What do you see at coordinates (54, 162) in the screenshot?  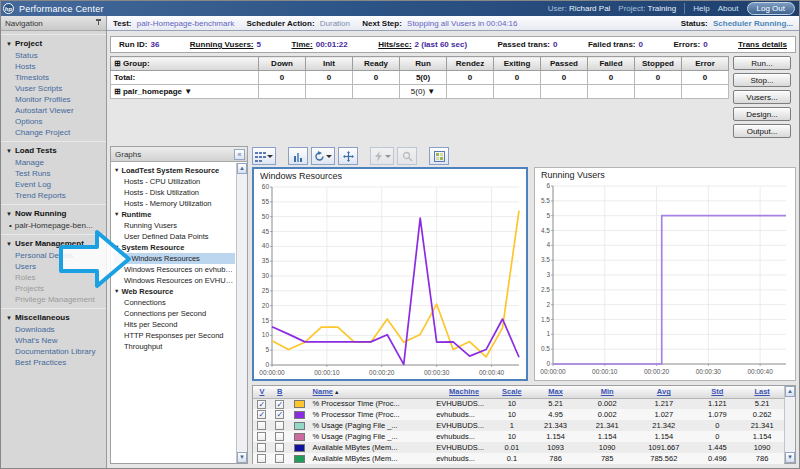 I see `sidebar-item-manage: Manage` at bounding box center [54, 162].